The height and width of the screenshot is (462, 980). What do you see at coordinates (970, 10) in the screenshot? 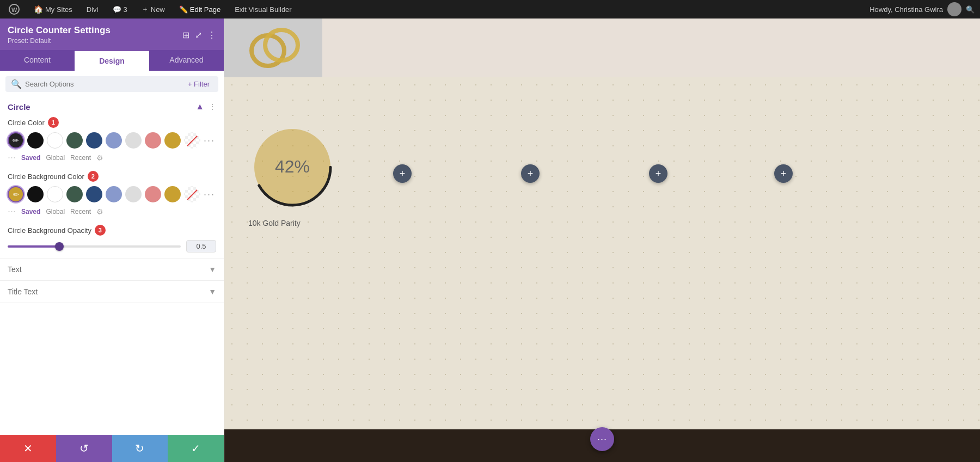
I see `search-icon: 🔍` at bounding box center [970, 10].